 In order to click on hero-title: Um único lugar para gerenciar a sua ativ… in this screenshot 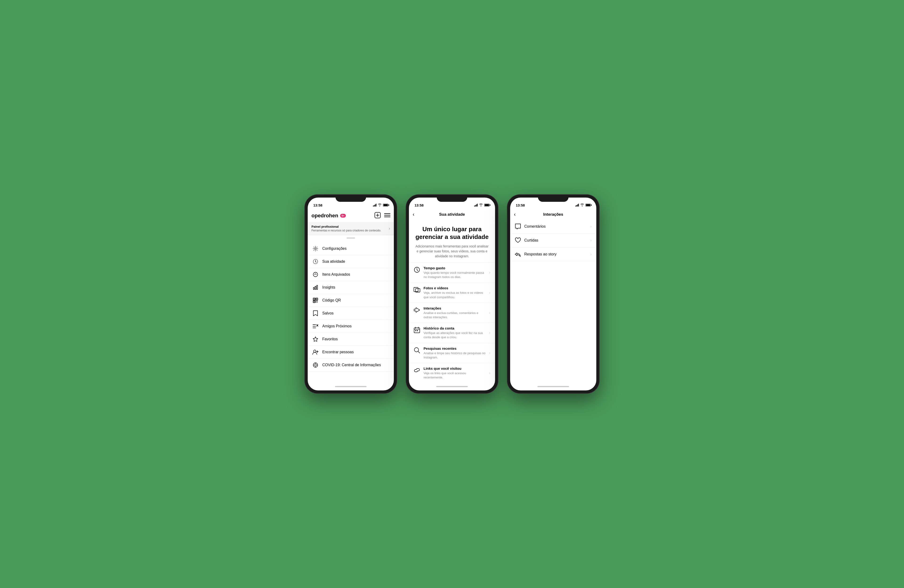, I will do `click(452, 233)`.